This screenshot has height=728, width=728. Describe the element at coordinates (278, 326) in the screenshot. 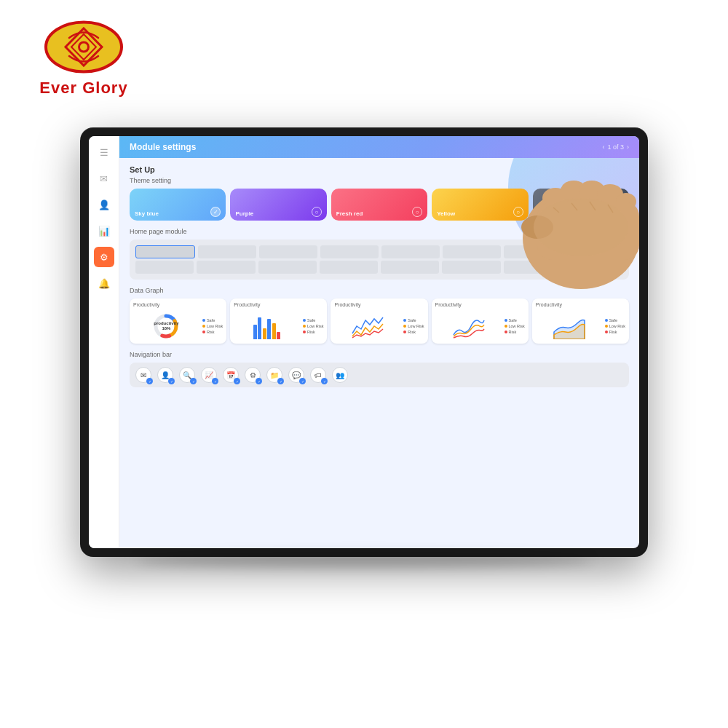

I see `graph-body-2: Safe Low Risk Risk` at that location.